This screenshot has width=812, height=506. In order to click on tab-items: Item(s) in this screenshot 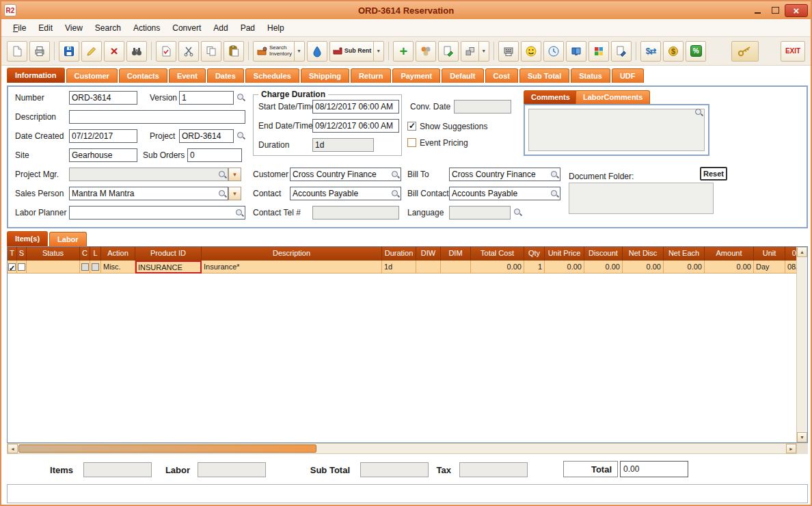, I will do `click(27, 239)`.